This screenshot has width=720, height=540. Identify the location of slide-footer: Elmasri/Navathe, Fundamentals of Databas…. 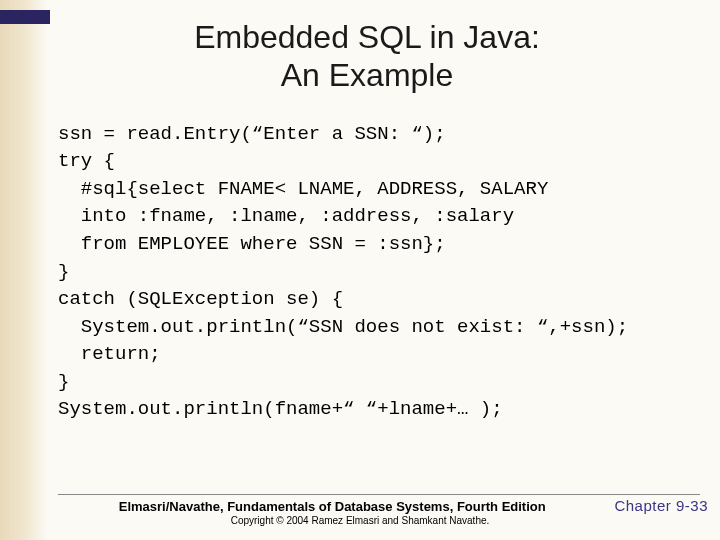
(360, 510).